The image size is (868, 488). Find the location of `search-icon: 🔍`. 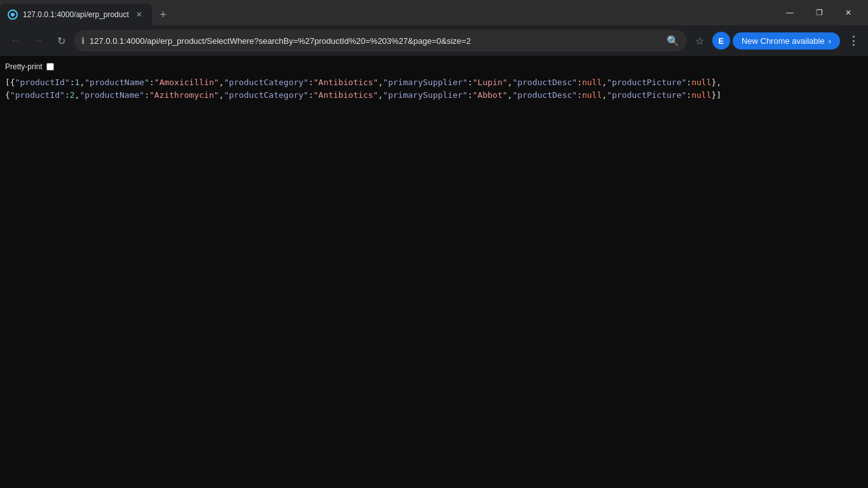

search-icon: 🔍 is located at coordinates (673, 41).